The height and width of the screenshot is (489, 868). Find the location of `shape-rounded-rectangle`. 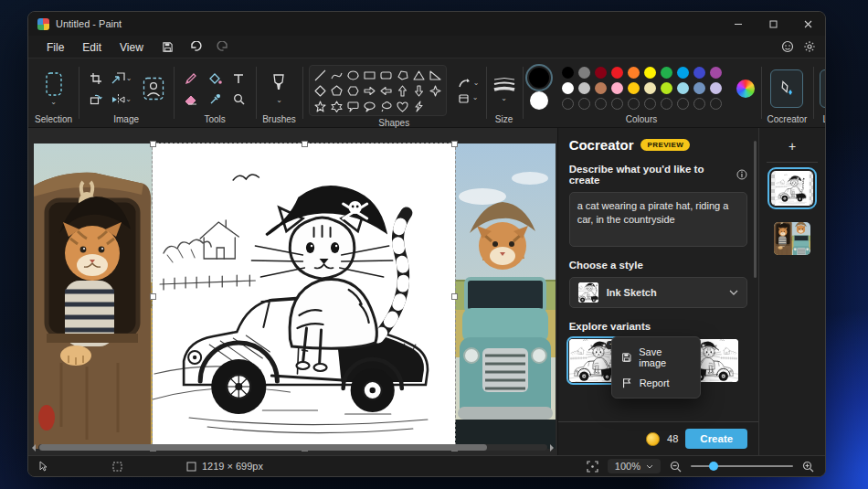

shape-rounded-rectangle is located at coordinates (386, 75).